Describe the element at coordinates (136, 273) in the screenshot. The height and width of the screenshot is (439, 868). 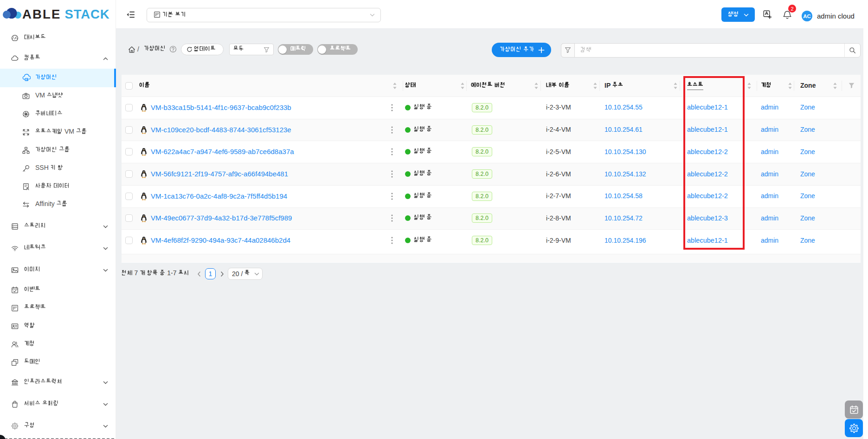
I see `svg-text: 7` at that location.